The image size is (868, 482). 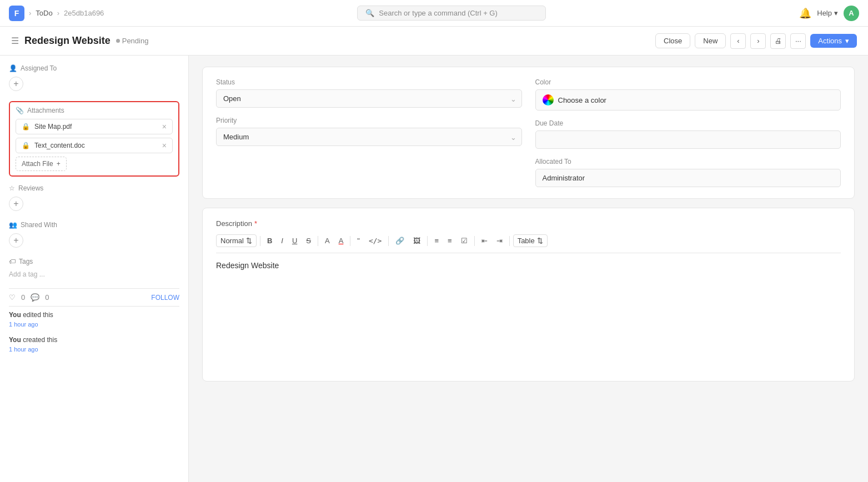 I want to click on priority-select: Low Medium High Urgent, so click(x=369, y=137).